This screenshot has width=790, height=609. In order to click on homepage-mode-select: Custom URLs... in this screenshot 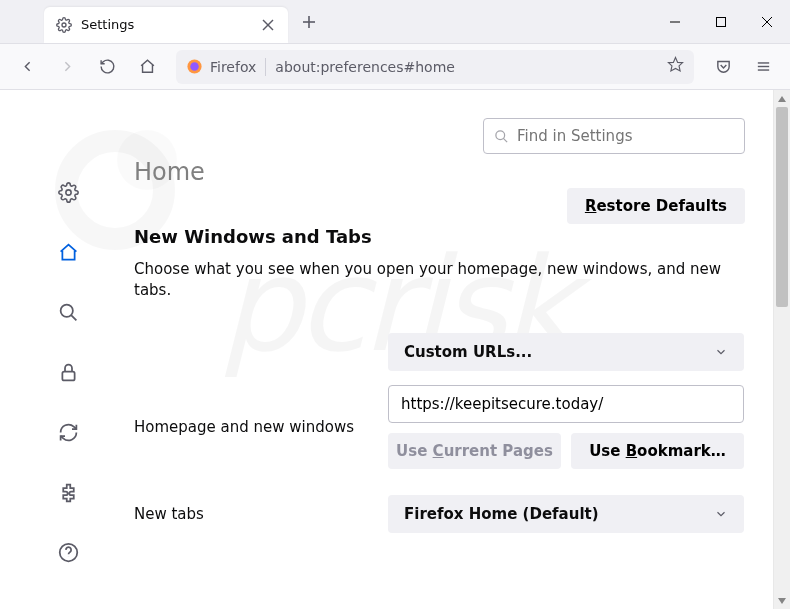, I will do `click(566, 352)`.